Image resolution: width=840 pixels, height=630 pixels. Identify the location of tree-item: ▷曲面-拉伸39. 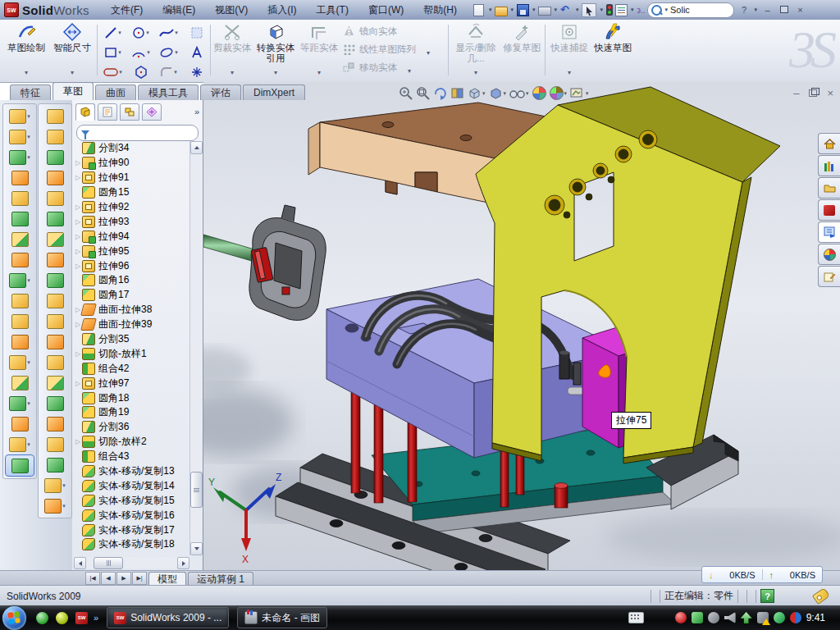
(131, 325).